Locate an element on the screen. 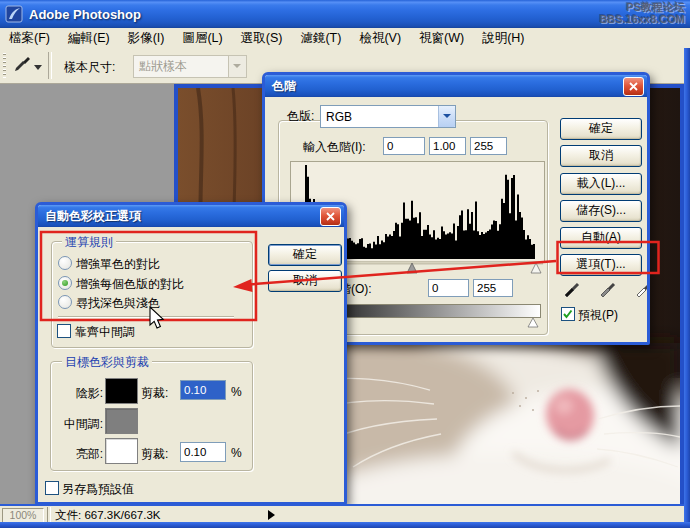 The image size is (690, 528). auto-color-dialog-title: 自動色彩校正選項 is located at coordinates (93, 216).